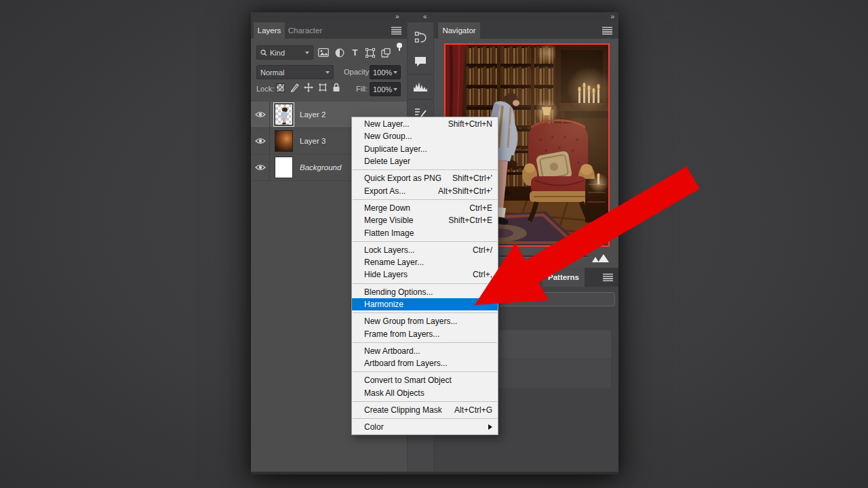  I want to click on menu-item-harmonize: Harmonize, so click(425, 304).